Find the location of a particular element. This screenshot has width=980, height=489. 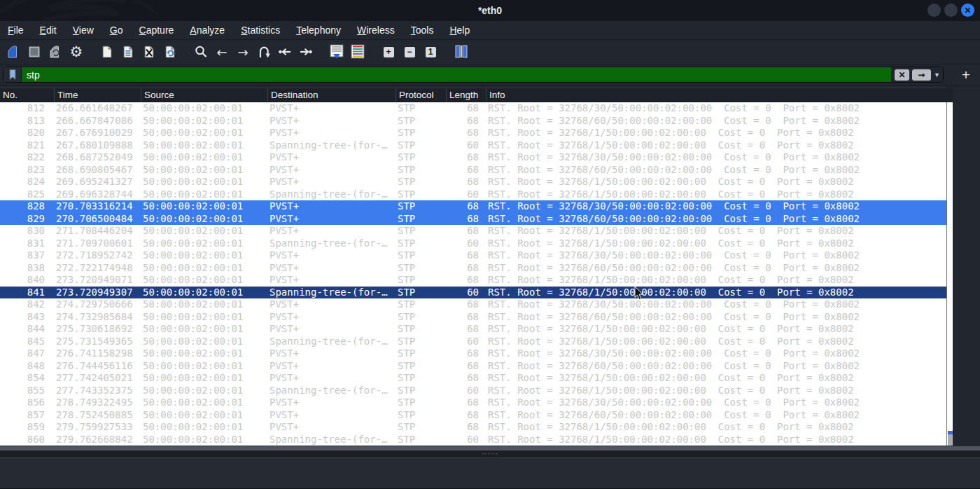

packet-row: 857278.75245088550:00:00:02:00:01PVST+ST… is located at coordinates (473, 415).